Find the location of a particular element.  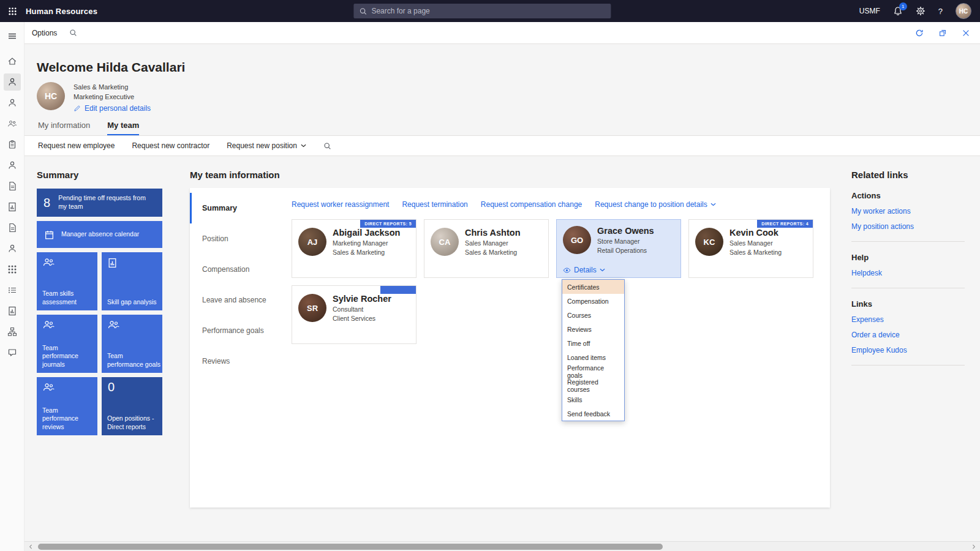

employee-card-sylvie-rocher: SR Sylvie Rocher Consultant Client Servi… is located at coordinates (354, 315).